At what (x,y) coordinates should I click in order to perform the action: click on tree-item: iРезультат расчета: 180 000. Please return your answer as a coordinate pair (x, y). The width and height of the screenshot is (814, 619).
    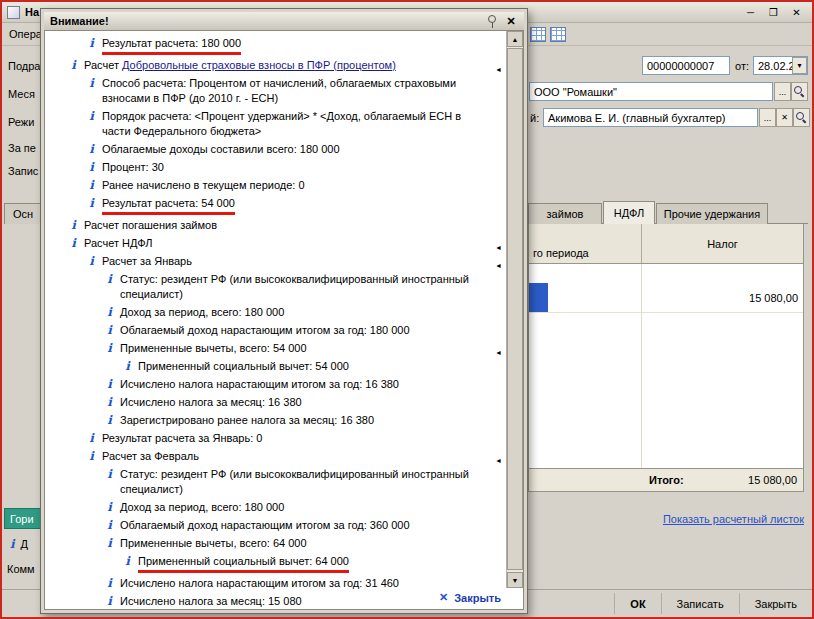
    Looking at the image, I should click on (276, 46).